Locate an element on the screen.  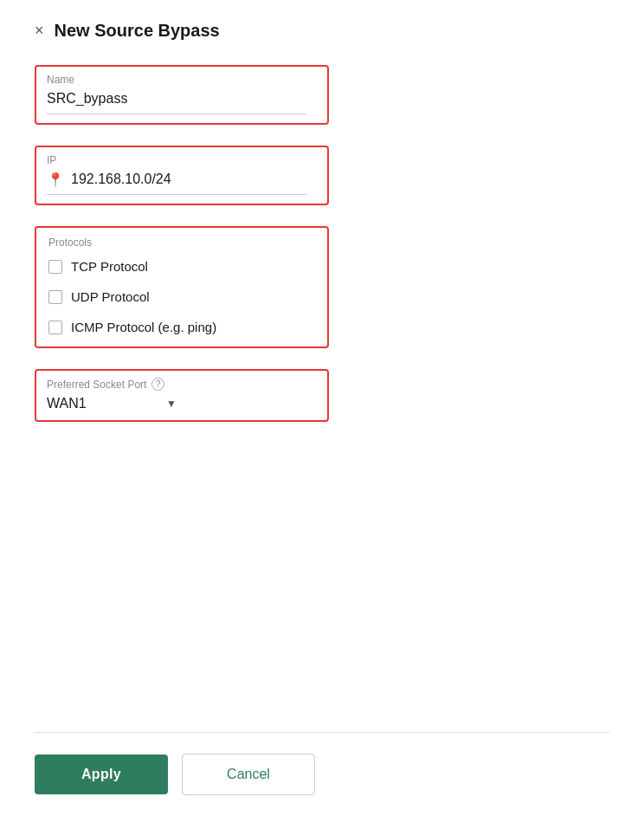
name-underline is located at coordinates (177, 114).